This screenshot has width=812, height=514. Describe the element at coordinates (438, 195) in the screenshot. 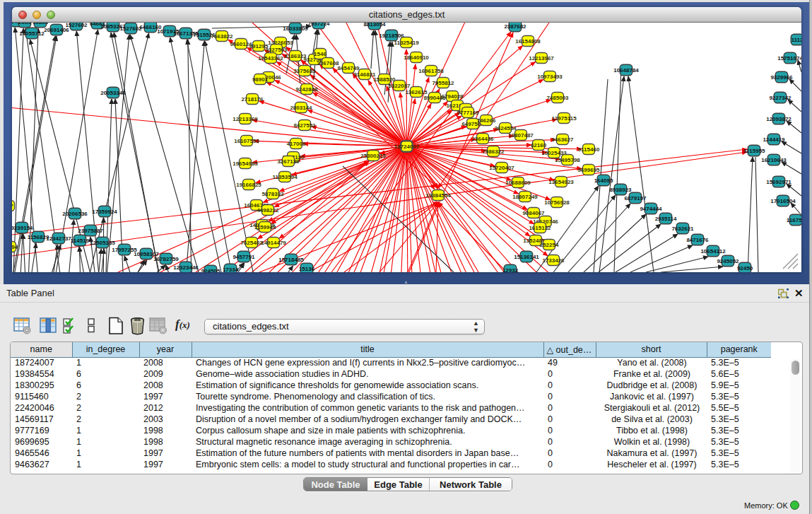

I see `svg-text: 19384554` at that location.